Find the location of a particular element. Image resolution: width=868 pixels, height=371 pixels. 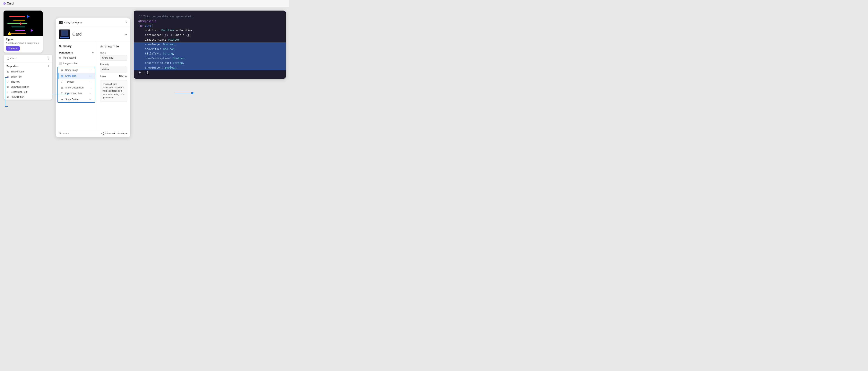

relay-to-code-arrow is located at coordinates (187, 95).